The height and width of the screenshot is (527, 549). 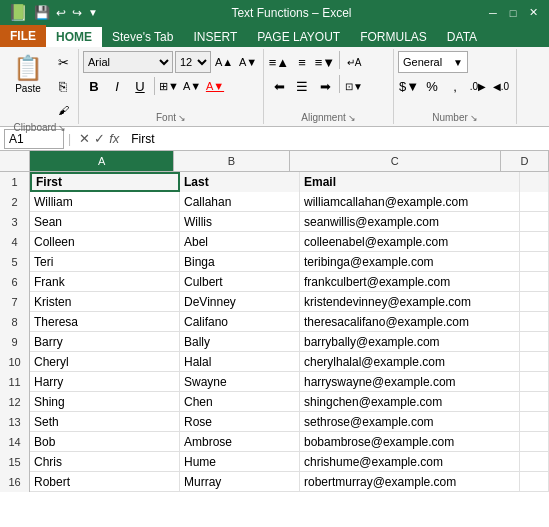 What do you see at coordinates (93, 12) in the screenshot?
I see `quick-customize: ▼` at bounding box center [93, 12].